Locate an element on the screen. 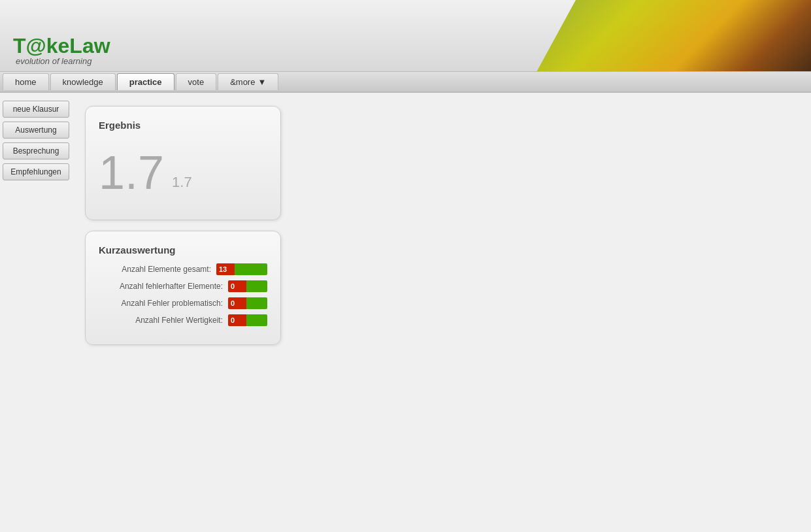 This screenshot has width=811, height=532. nav-item-practice: practice is located at coordinates (146, 82).